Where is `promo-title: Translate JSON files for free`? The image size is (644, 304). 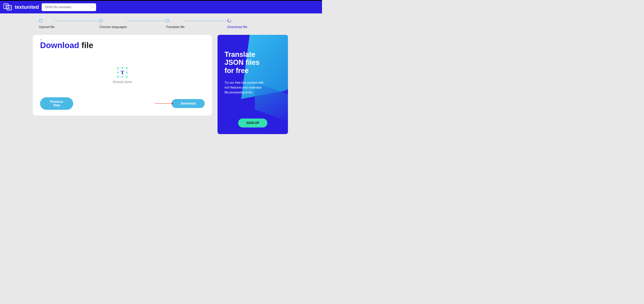 promo-title: Translate JSON files for free is located at coordinates (253, 62).